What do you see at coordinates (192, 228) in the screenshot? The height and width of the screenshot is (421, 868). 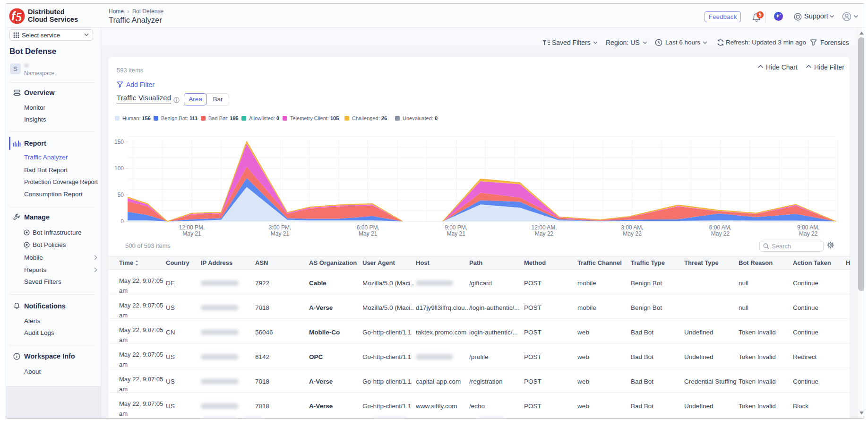 I see `svg-text: 12:00 PM,` at bounding box center [192, 228].